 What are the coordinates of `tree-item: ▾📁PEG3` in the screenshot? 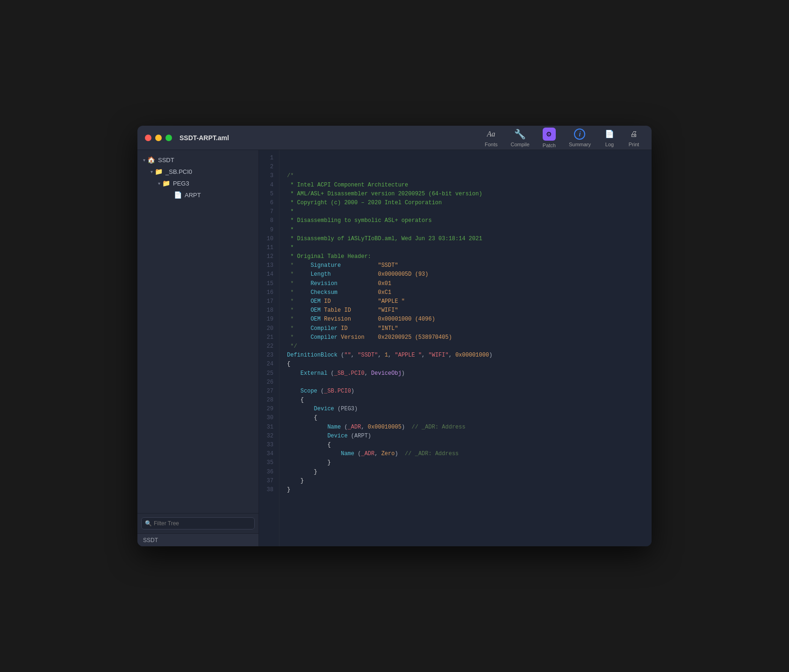 It's located at (198, 183).